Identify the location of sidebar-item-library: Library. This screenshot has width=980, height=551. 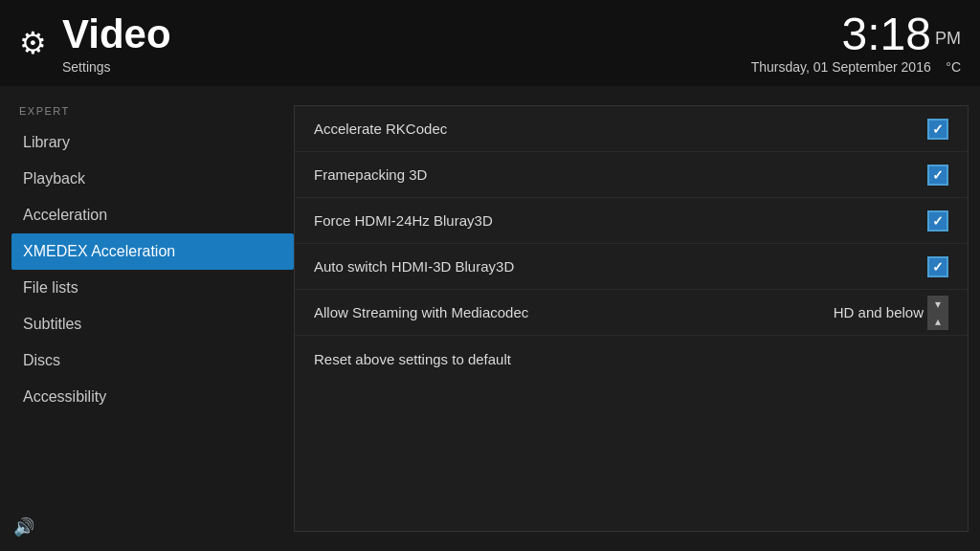
(153, 143).